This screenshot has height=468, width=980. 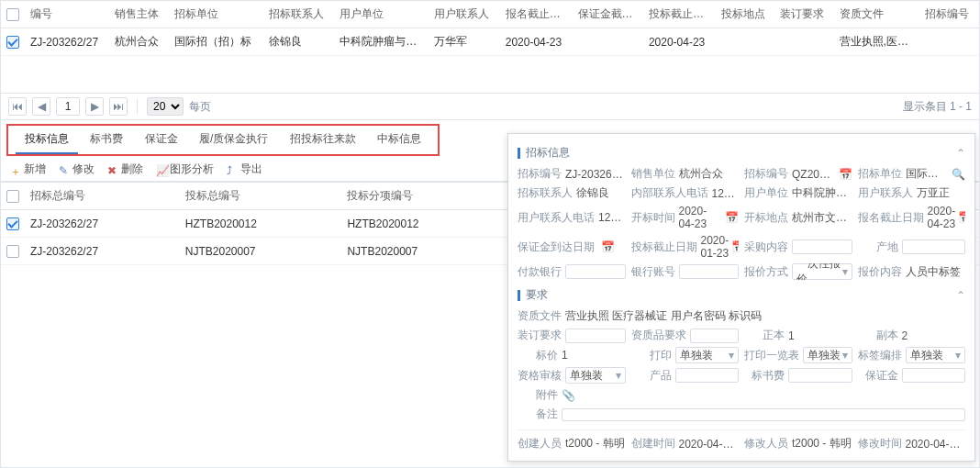 What do you see at coordinates (244, 169) in the screenshot?
I see `export-button: 导出` at bounding box center [244, 169].